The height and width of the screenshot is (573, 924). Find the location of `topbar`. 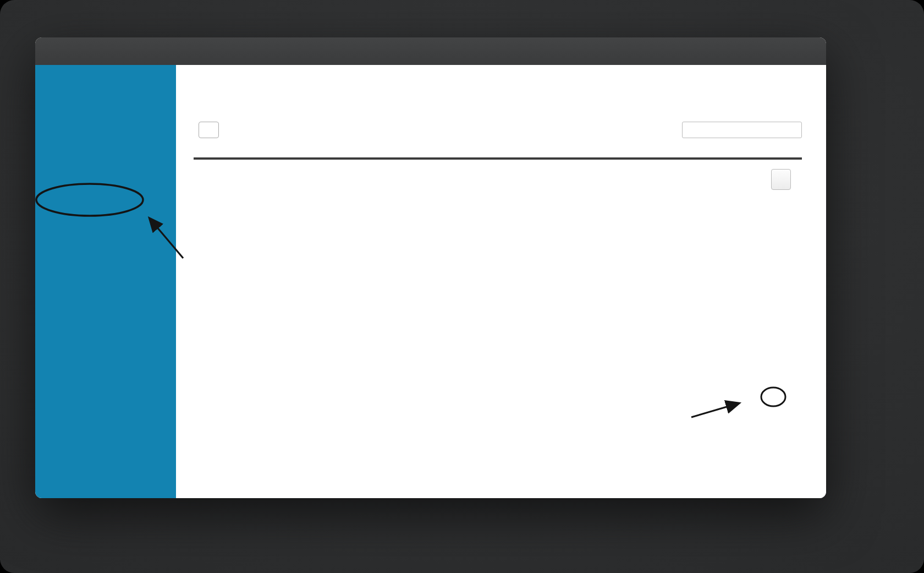

topbar is located at coordinates (501, 82).